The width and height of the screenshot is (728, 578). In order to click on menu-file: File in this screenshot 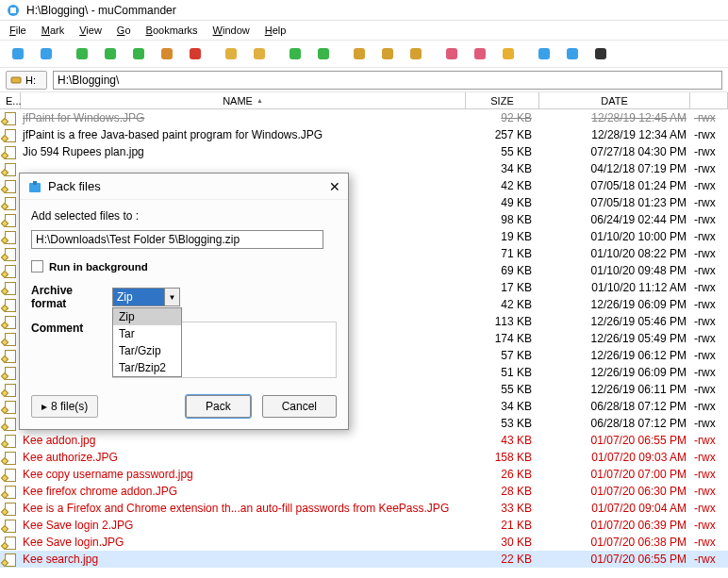, I will do `click(18, 30)`.